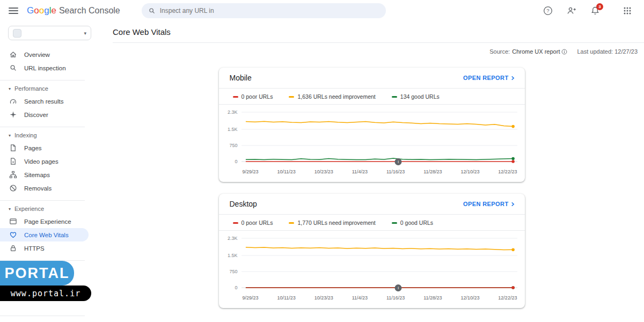  Describe the element at coordinates (37, 273) in the screenshot. I see `portal-watermark: PORTAL` at that location.